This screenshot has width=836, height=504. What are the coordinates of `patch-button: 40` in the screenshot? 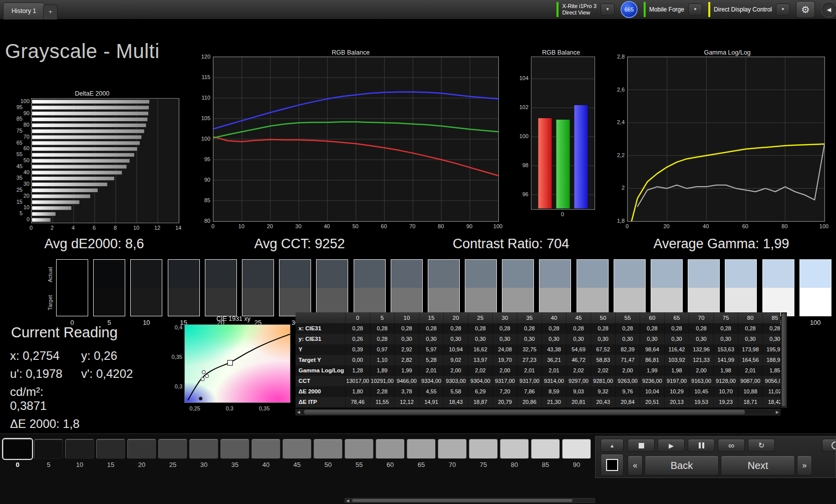 It's located at (266, 453).